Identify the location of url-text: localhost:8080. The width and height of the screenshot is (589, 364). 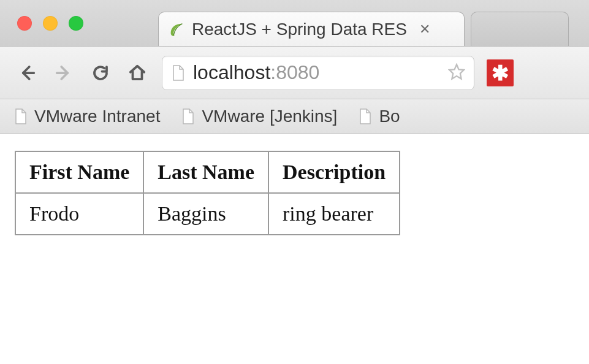
(317, 72).